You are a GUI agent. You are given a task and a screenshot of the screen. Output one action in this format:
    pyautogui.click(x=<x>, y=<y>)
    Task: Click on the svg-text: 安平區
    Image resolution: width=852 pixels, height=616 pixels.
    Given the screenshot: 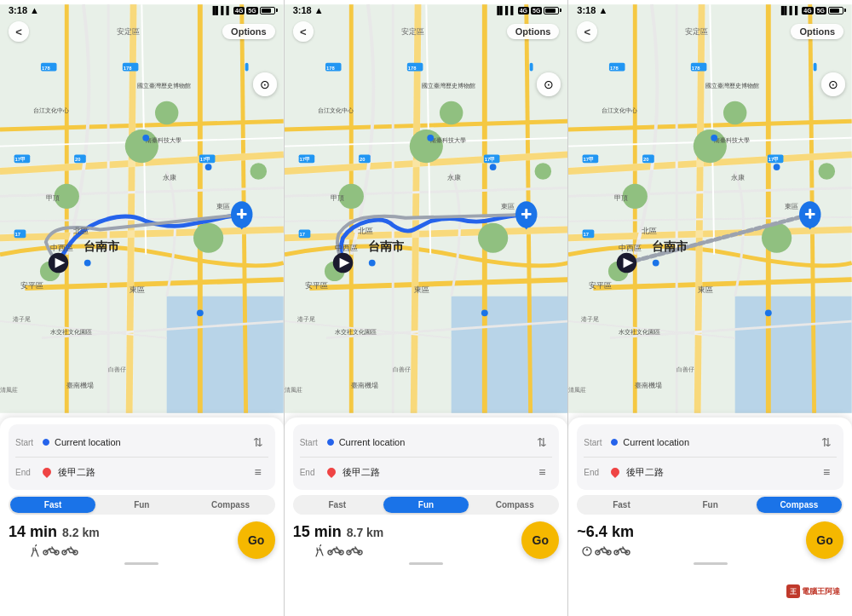 What is the action you would take?
    pyautogui.click(x=602, y=285)
    